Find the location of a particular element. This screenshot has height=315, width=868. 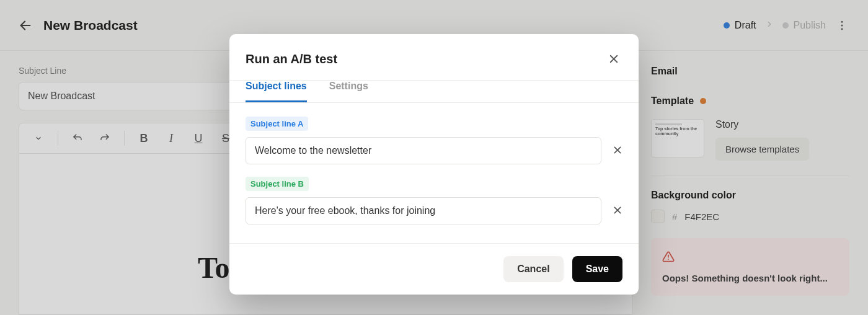

badge-subject-b: Subject line B is located at coordinates (277, 184).